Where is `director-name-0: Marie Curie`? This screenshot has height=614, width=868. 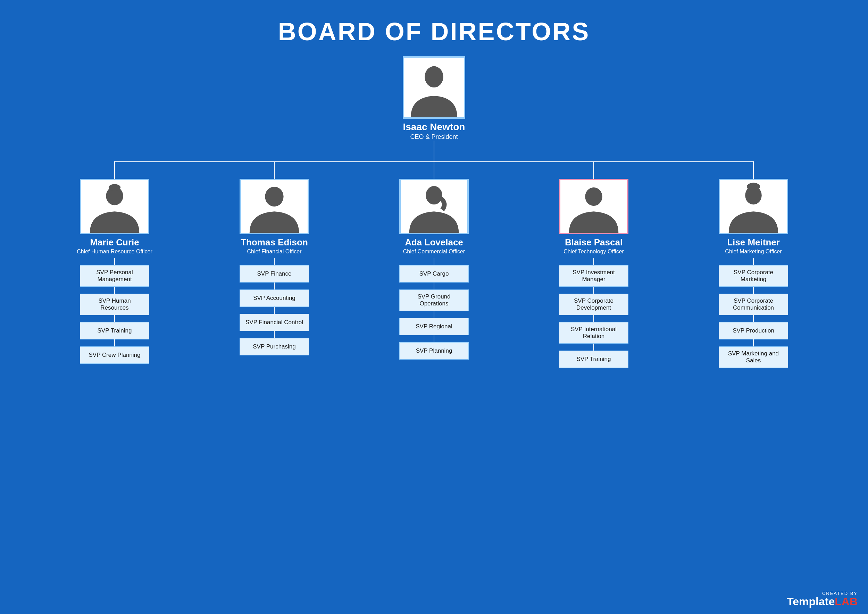 director-name-0: Marie Curie is located at coordinates (115, 242).